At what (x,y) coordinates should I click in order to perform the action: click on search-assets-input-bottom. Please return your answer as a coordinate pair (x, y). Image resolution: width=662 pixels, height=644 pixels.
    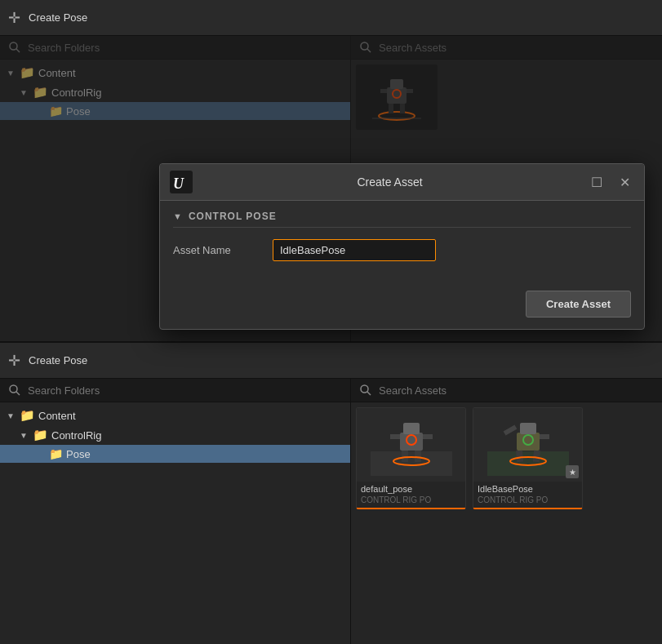
    Looking at the image, I should click on (516, 390).